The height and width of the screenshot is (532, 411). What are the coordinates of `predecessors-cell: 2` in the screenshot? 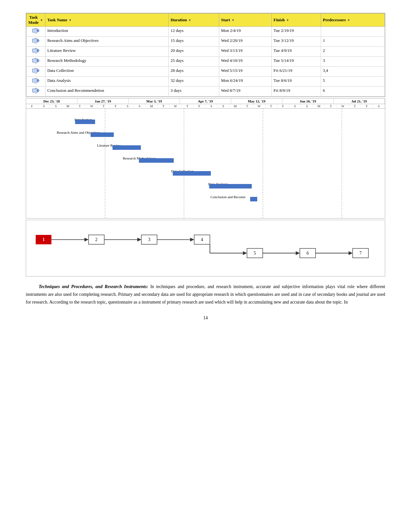 It's located at (353, 52).